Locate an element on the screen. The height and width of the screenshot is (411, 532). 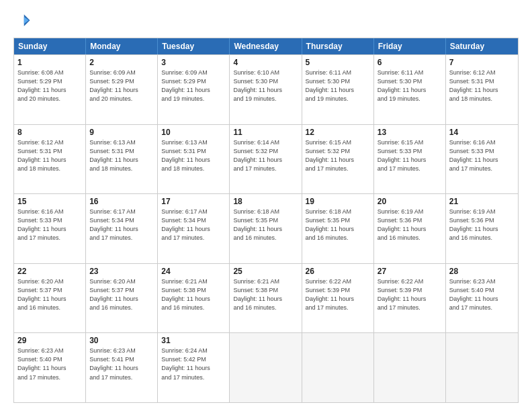
header-cell-tuesday: Tuesday is located at coordinates (193, 46).